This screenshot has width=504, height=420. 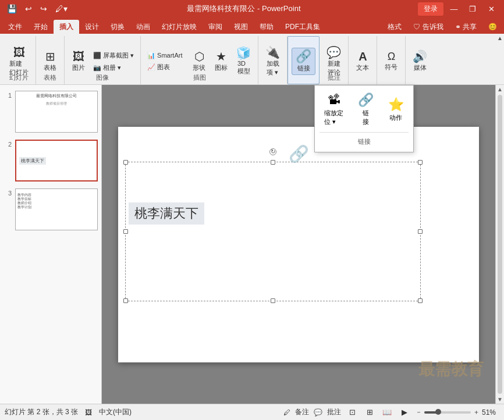 I want to click on handle-top-center, so click(x=273, y=162).